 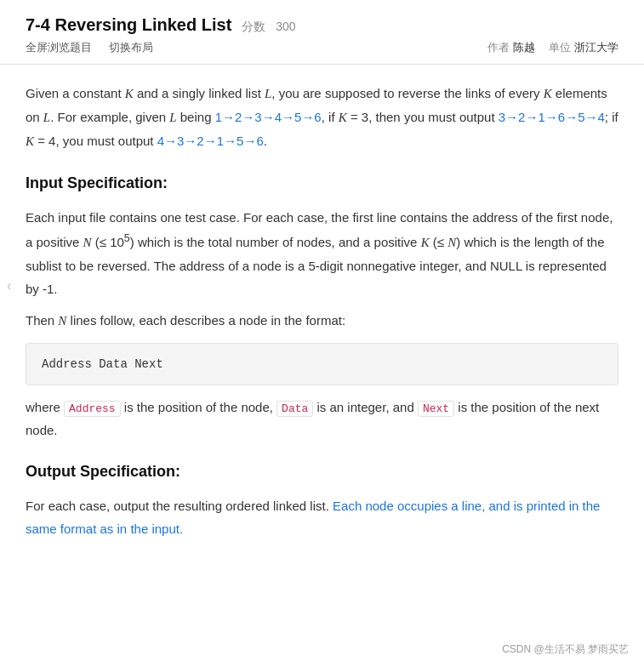 What do you see at coordinates (343, 117) in the screenshot?
I see `math-K3: K` at bounding box center [343, 117].